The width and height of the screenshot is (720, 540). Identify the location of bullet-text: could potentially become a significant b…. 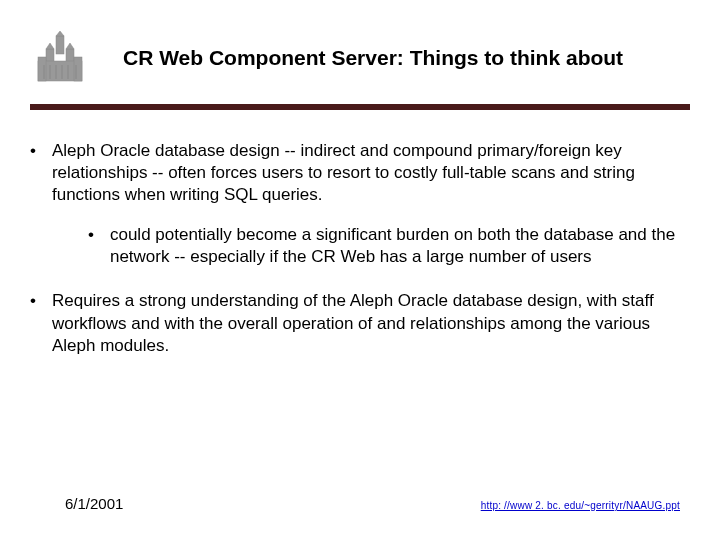
(395, 246).